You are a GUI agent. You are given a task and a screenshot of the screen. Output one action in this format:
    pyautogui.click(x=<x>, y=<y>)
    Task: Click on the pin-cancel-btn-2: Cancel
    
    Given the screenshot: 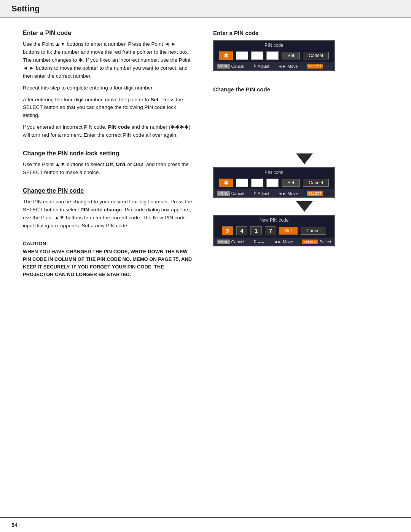 What is the action you would take?
    pyautogui.click(x=316, y=183)
    